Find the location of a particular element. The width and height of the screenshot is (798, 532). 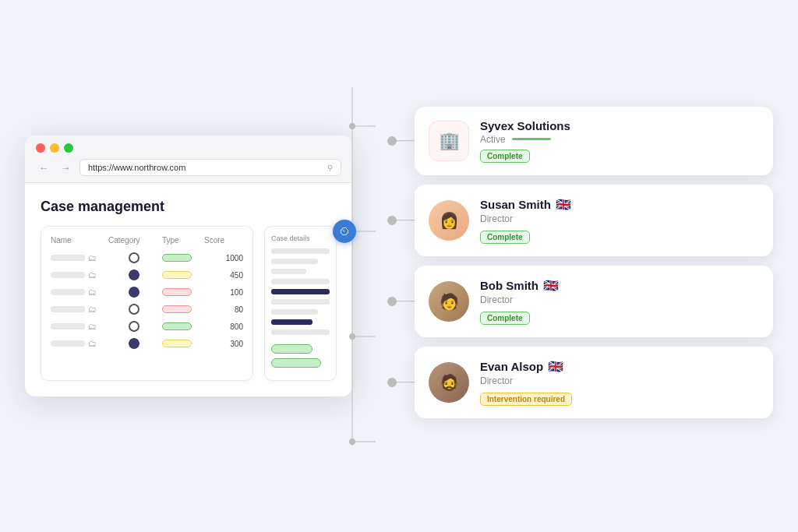

score-value: 450 is located at coordinates (224, 276).